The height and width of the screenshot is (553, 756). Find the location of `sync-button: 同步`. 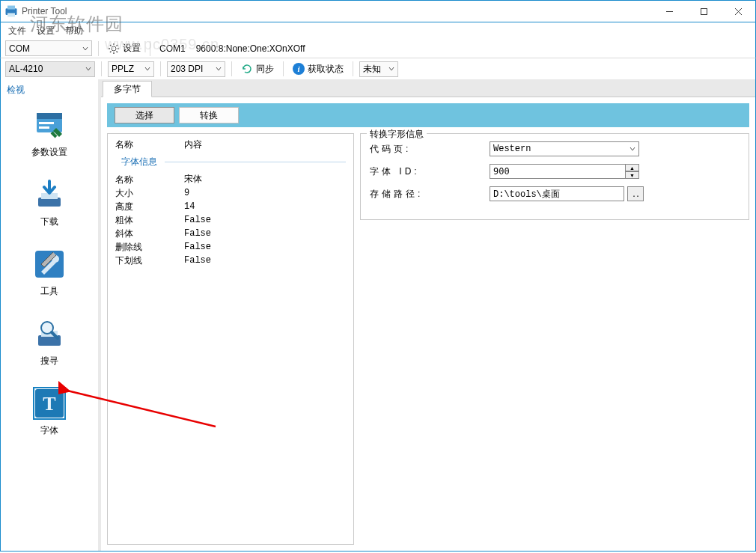

sync-button: 同步 is located at coordinates (257, 69).